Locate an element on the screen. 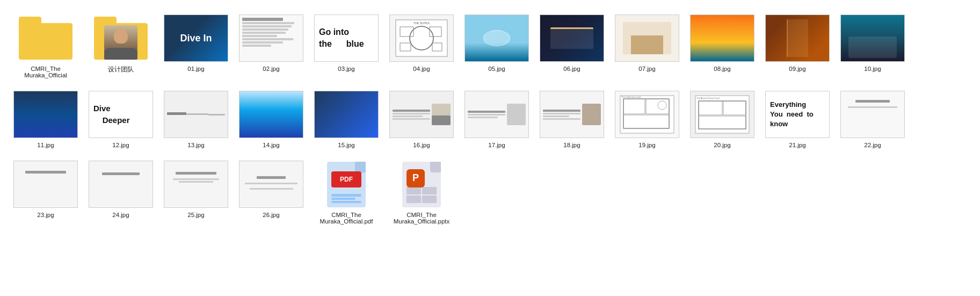 The image size is (980, 296). file-24-label: 24.jpg is located at coordinates (120, 215).